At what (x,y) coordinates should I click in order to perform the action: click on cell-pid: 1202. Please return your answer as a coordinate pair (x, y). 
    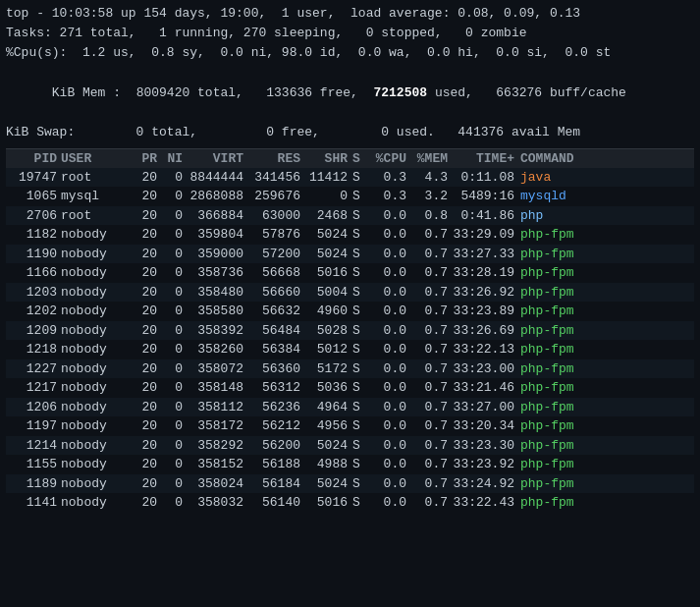
    Looking at the image, I should click on (31, 311).